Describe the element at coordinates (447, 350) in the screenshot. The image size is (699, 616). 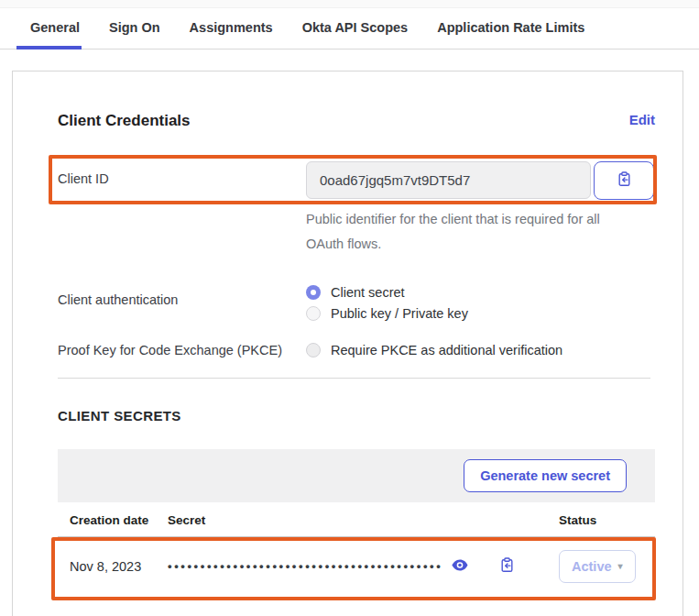
I see `pkce-option-label: Require PKCE as additional verification` at that location.